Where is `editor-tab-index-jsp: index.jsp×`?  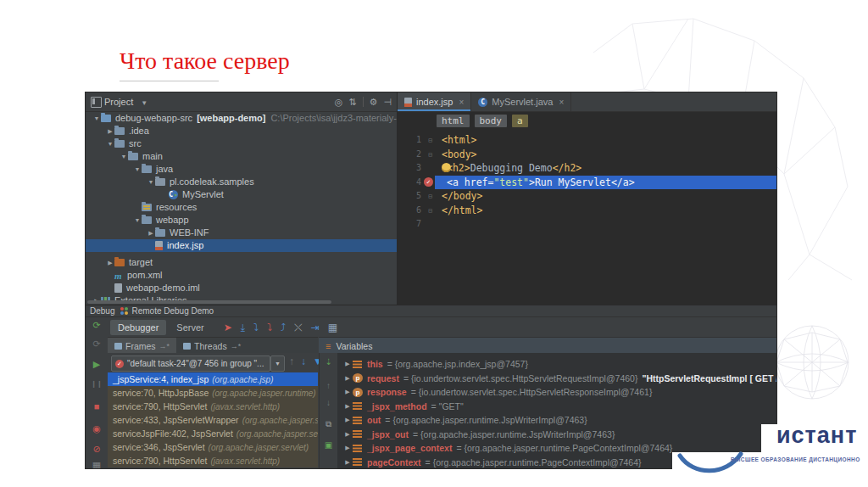 editor-tab-index-jsp: index.jsp× is located at coordinates (434, 102).